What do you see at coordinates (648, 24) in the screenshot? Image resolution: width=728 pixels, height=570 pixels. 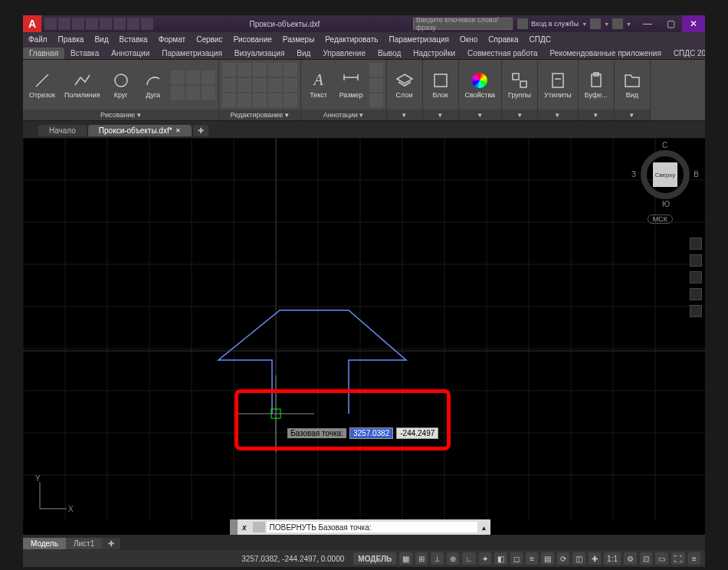 I see `minimize-button: —` at bounding box center [648, 24].